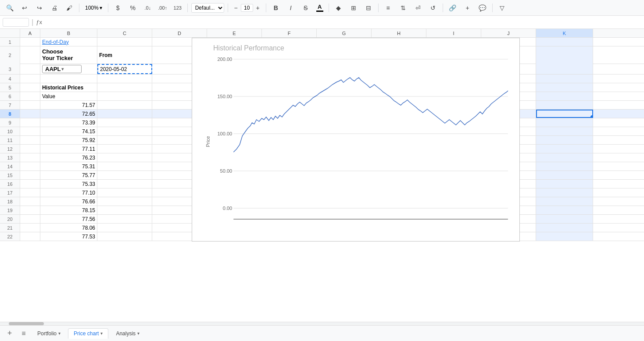 The image size is (644, 341). I want to click on scrollbar-thumb, so click(26, 323).